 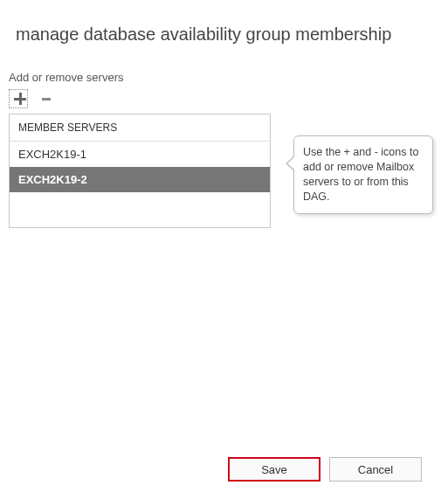 What do you see at coordinates (363, 175) in the screenshot?
I see `help-callout: Use the + and - icons to add or remove M…` at bounding box center [363, 175].